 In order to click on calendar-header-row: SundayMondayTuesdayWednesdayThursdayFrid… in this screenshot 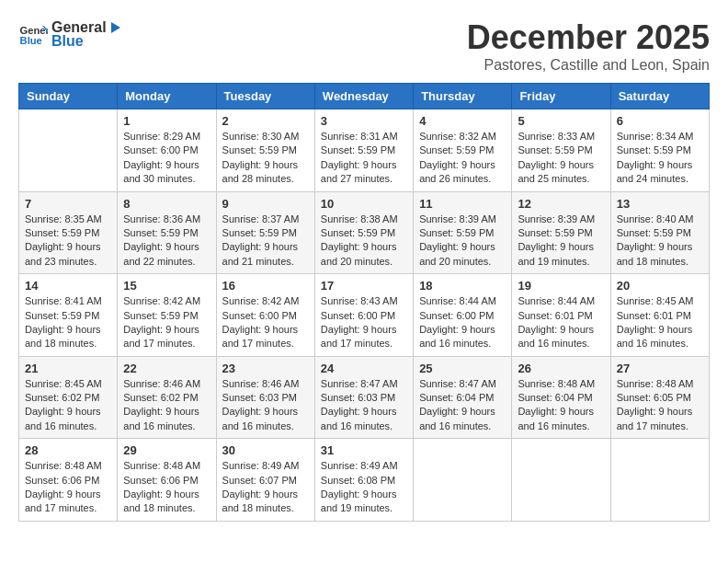, I will do `click(364, 97)`.